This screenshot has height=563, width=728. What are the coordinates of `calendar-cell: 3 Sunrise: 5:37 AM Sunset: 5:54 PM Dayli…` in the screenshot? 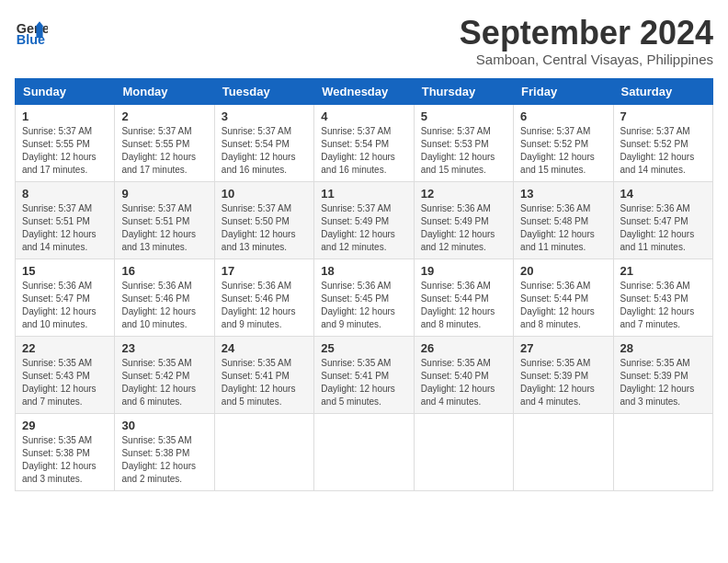 It's located at (264, 143).